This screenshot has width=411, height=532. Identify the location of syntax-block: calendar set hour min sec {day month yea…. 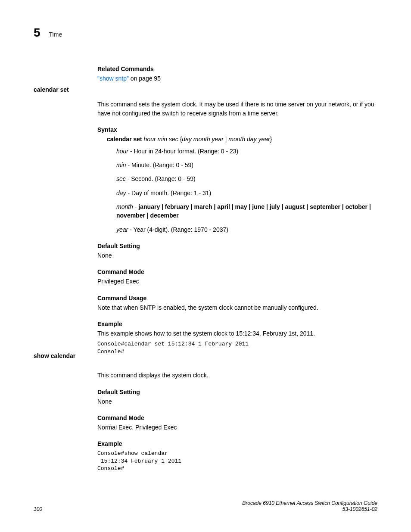
(242, 185).